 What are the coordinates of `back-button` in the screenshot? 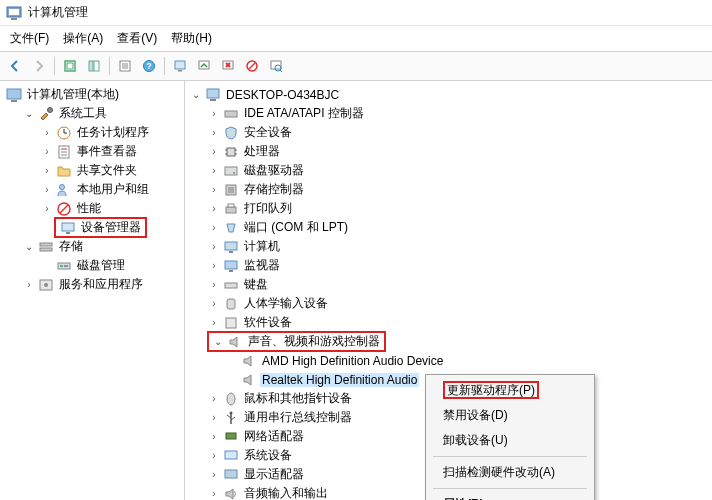 It's located at (15, 66).